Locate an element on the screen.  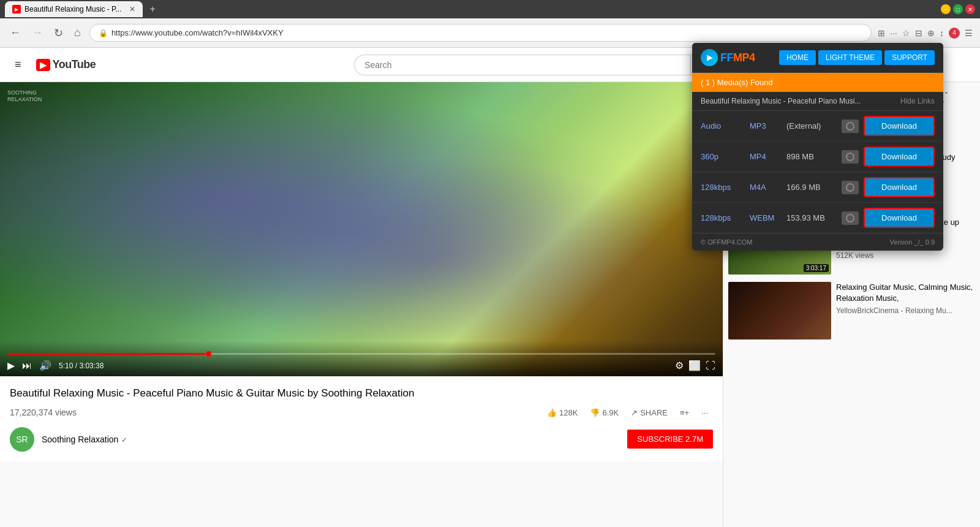
verified-icon: ✓ is located at coordinates (124, 440).